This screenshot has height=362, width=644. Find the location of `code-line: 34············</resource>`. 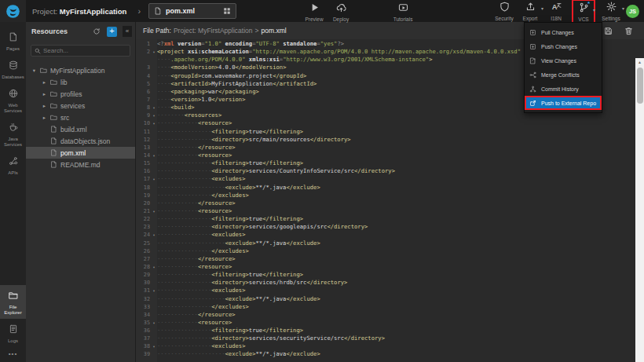

code-line: 34············</resource> is located at coordinates (390, 315).